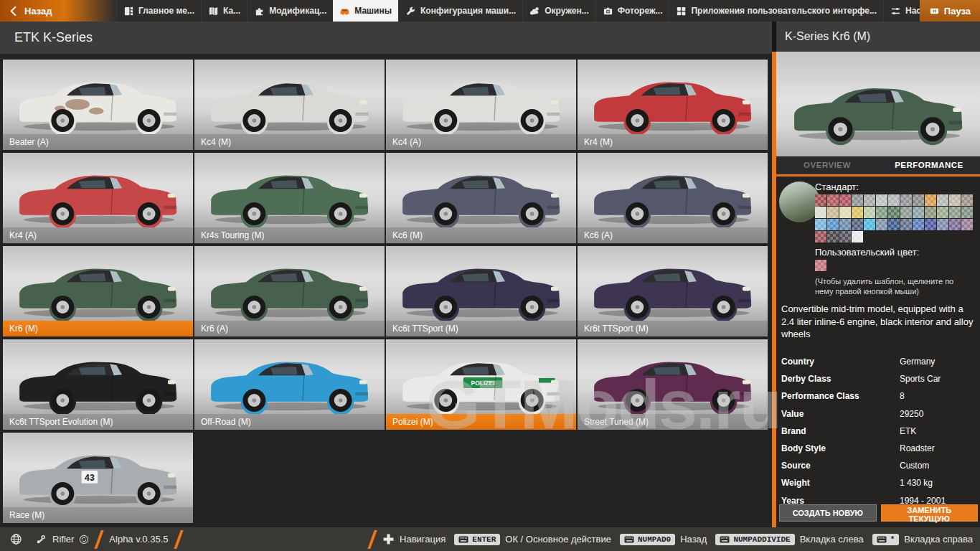 This screenshot has height=551, width=980. I want to click on vehicle-card-label: Street Tuned (M), so click(673, 422).